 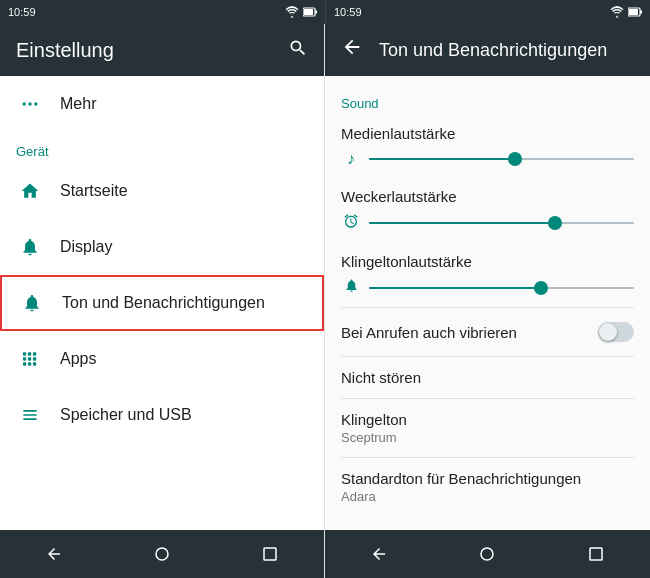 I want to click on music-note-icon: ♪, so click(x=351, y=159).